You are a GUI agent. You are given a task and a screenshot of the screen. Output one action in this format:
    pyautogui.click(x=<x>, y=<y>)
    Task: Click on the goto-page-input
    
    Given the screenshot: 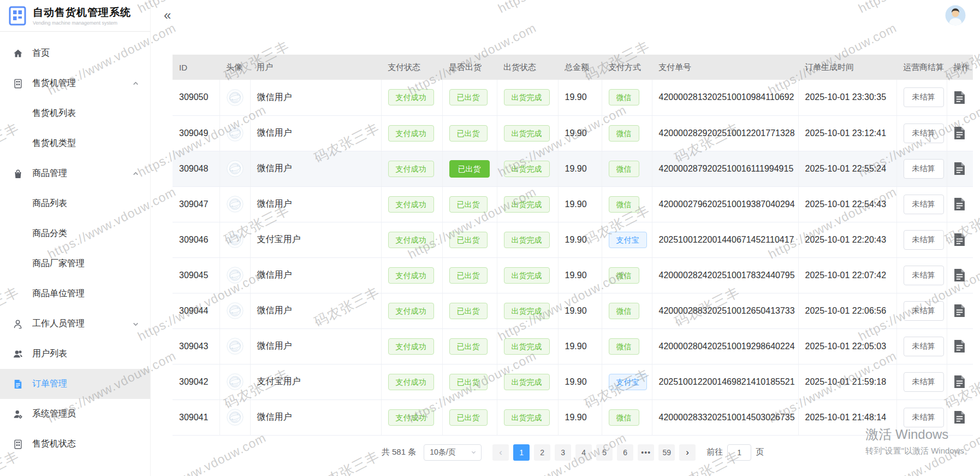 What is the action you would take?
    pyautogui.click(x=739, y=453)
    